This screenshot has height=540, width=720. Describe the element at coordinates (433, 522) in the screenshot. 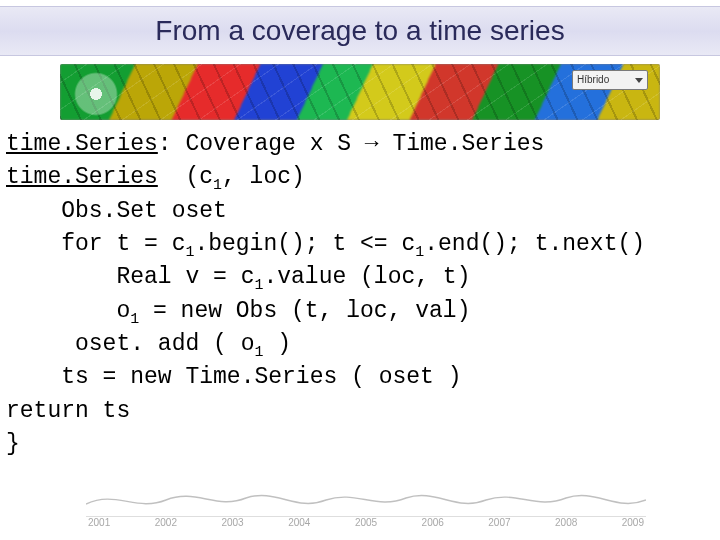

I see `year-label: 2006` at that location.